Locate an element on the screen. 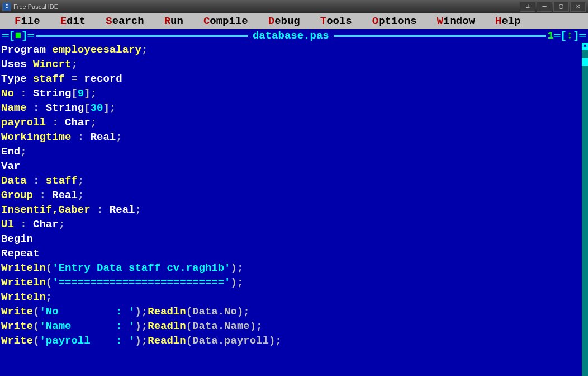 The height and width of the screenshot is (376, 588). menu-edit: Edit is located at coordinates (73, 21).